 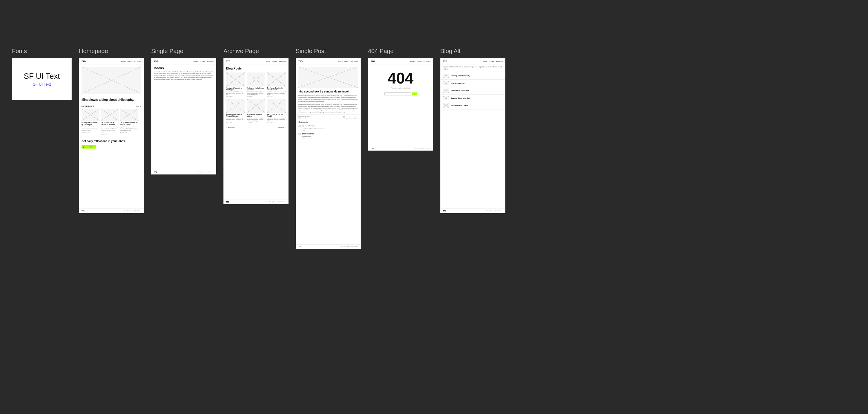 What do you see at coordinates (167, 51) in the screenshot?
I see `singlepage-label: Single Page` at bounding box center [167, 51].